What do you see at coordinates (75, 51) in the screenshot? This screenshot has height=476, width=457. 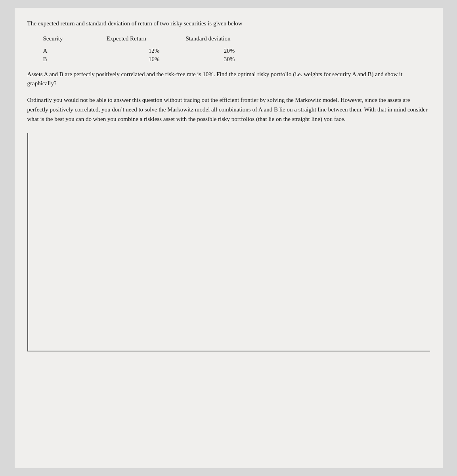 I see `cell-security-a: A` at bounding box center [75, 51].